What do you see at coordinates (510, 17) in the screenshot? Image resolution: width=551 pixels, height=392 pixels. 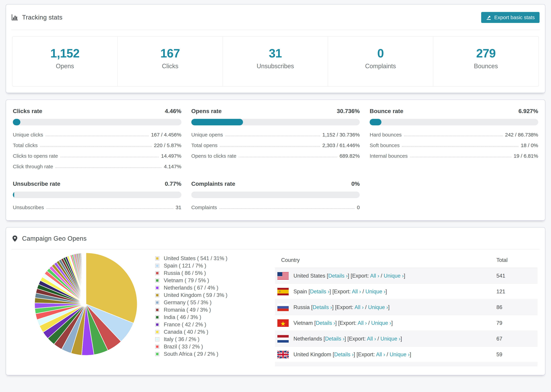 I see `export-basic-stats-button: Export basic stats` at bounding box center [510, 17].